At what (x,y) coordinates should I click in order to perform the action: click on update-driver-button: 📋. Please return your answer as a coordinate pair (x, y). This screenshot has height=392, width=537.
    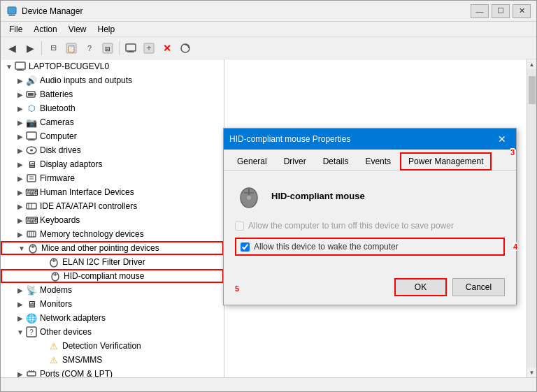
    Looking at the image, I should click on (71, 48).